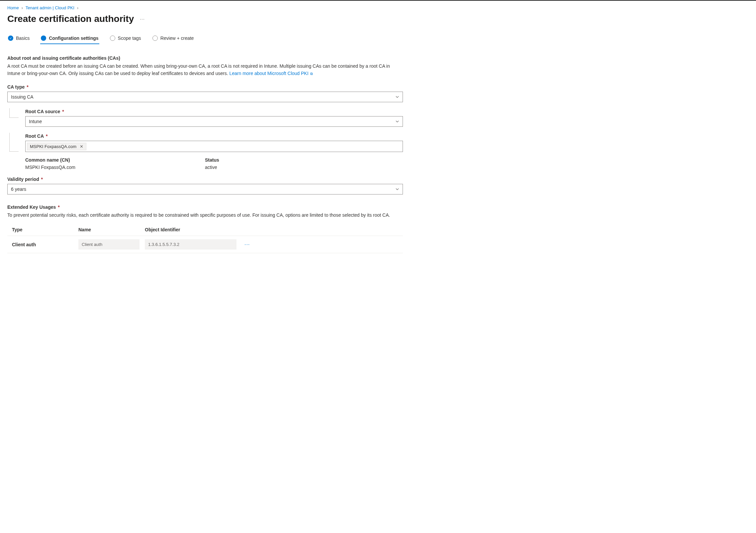 Image resolution: width=756 pixels, height=533 pixels. What do you see at coordinates (23, 38) in the screenshot?
I see `tab-label: Basics` at bounding box center [23, 38].